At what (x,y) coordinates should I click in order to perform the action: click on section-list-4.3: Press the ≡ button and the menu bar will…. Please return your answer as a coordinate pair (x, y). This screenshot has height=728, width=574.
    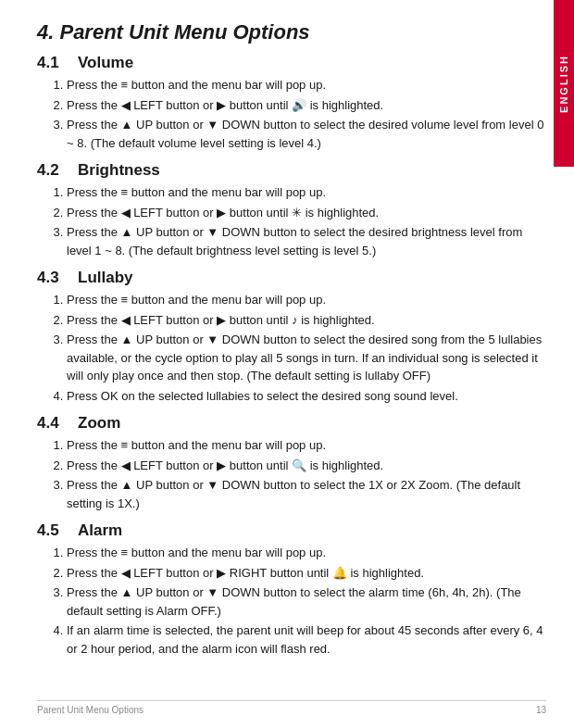
    Looking at the image, I should click on (306, 348).